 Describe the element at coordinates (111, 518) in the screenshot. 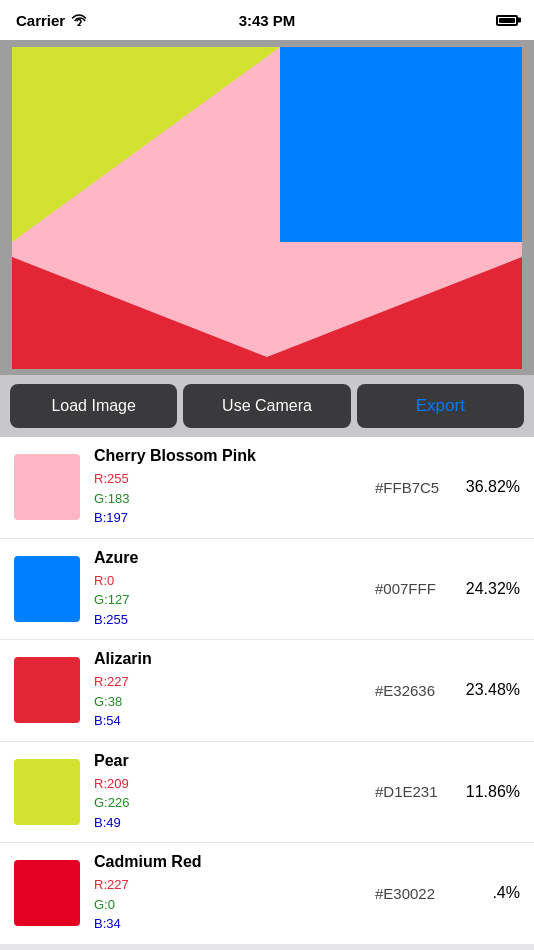

I see `b-value: B:197` at that location.